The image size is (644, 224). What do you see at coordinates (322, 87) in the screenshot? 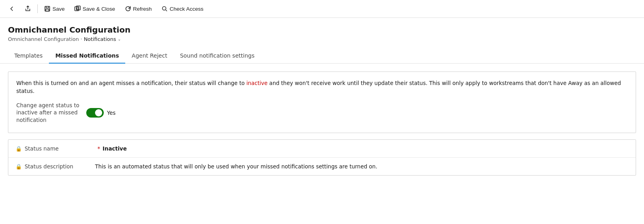
I see `info-text: When this is turned on and an agent miss…` at bounding box center [322, 87].